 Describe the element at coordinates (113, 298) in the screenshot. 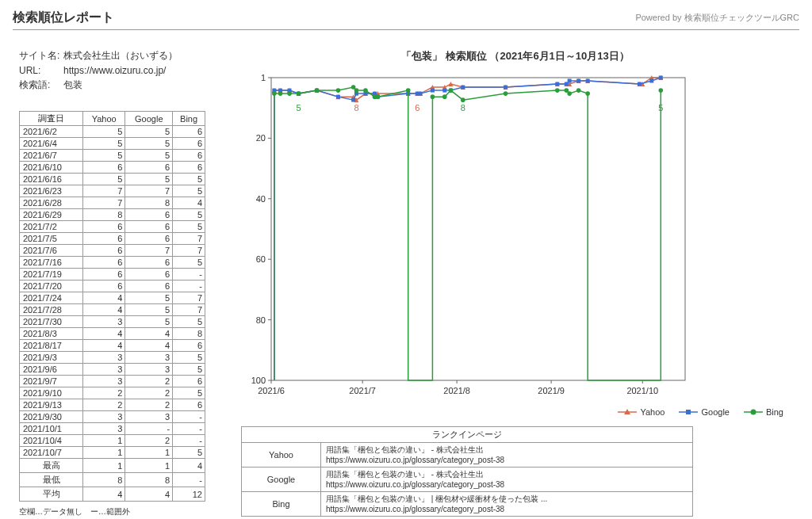

I see `table-row: 2021/7/24457` at that location.